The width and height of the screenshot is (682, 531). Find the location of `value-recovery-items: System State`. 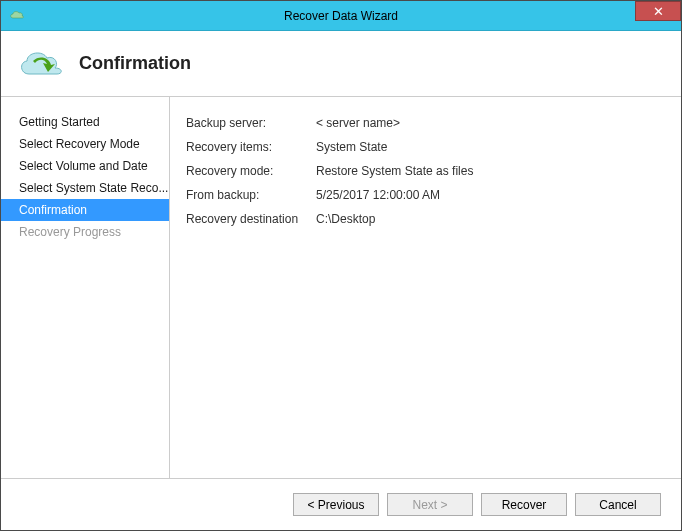

value-recovery-items: System State is located at coordinates (352, 147).